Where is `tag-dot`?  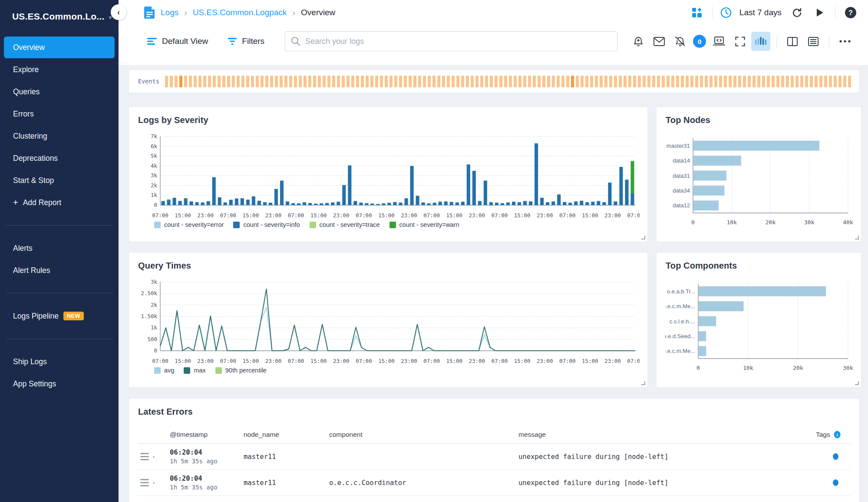
tag-dot is located at coordinates (835, 482).